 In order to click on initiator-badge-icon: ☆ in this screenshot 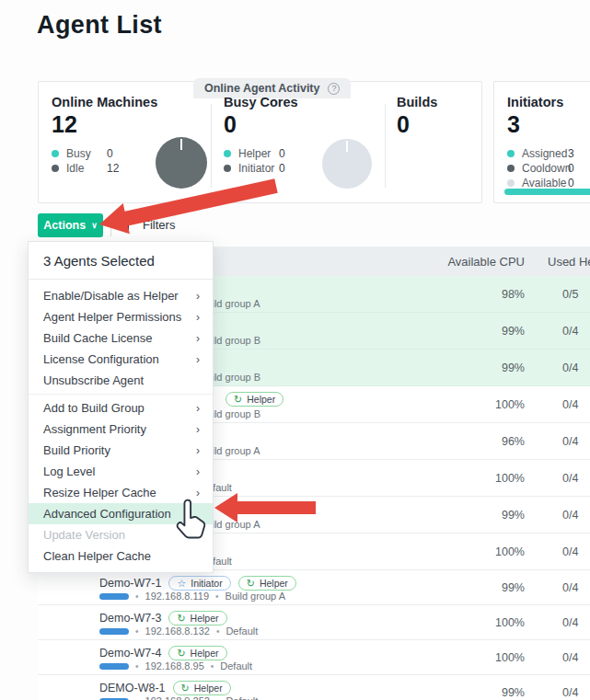, I will do `click(181, 583)`.